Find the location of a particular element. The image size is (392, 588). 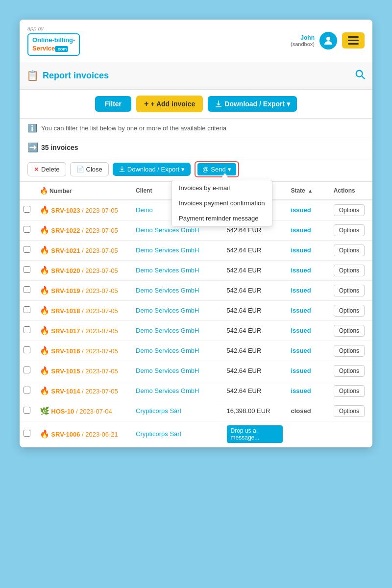

download-sm-icon is located at coordinates (122, 169).